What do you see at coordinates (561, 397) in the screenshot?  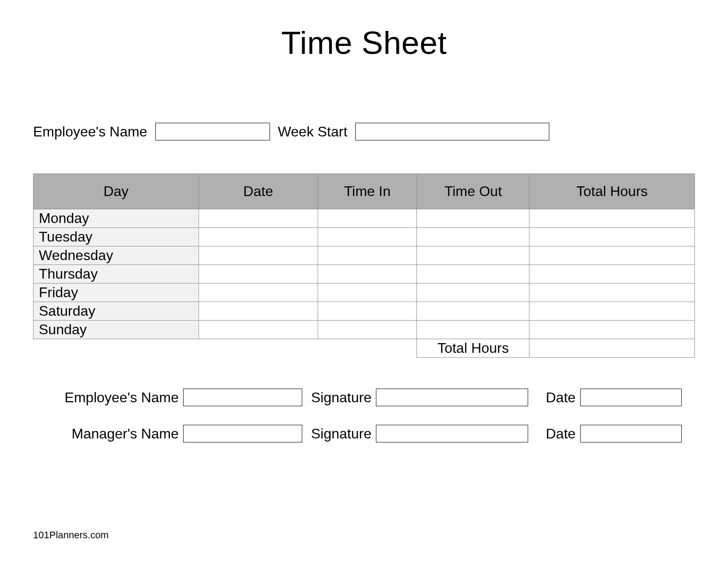 I see `employee-date-label: Date` at bounding box center [561, 397].